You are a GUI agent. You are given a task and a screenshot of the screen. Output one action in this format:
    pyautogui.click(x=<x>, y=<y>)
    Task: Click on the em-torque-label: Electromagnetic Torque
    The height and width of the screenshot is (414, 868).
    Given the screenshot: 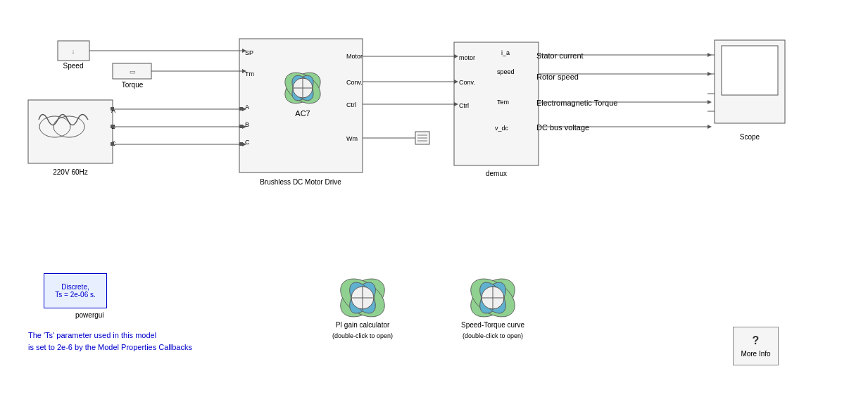 What is the action you would take?
    pyautogui.click(x=577, y=103)
    